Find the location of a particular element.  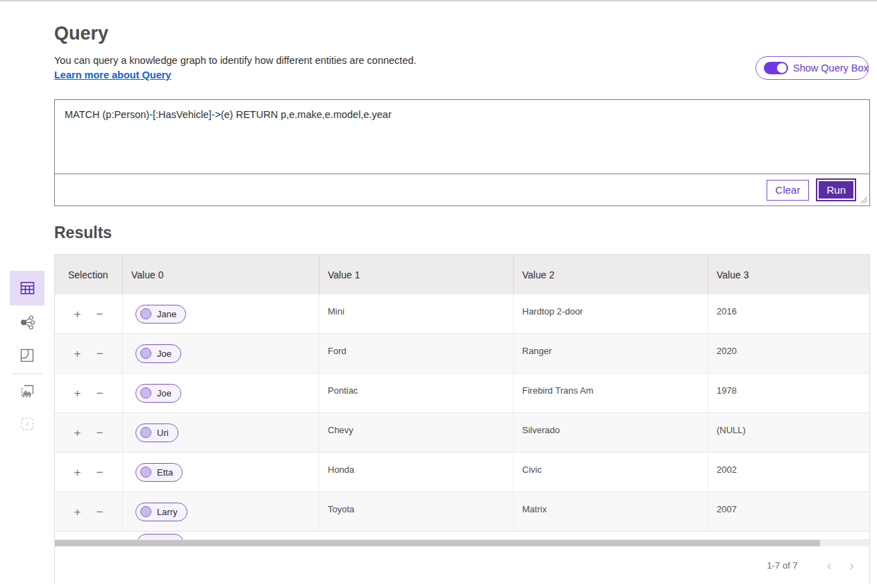

table-row: + − Uri Chevy Silverado (NULL) is located at coordinates (462, 433).